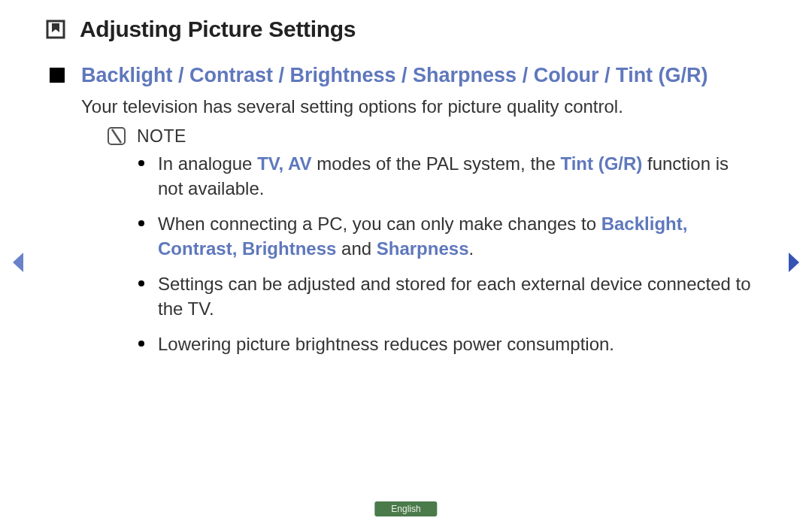 This screenshot has width=812, height=530. What do you see at coordinates (18, 262) in the screenshot?
I see `nav-prev-button` at bounding box center [18, 262].